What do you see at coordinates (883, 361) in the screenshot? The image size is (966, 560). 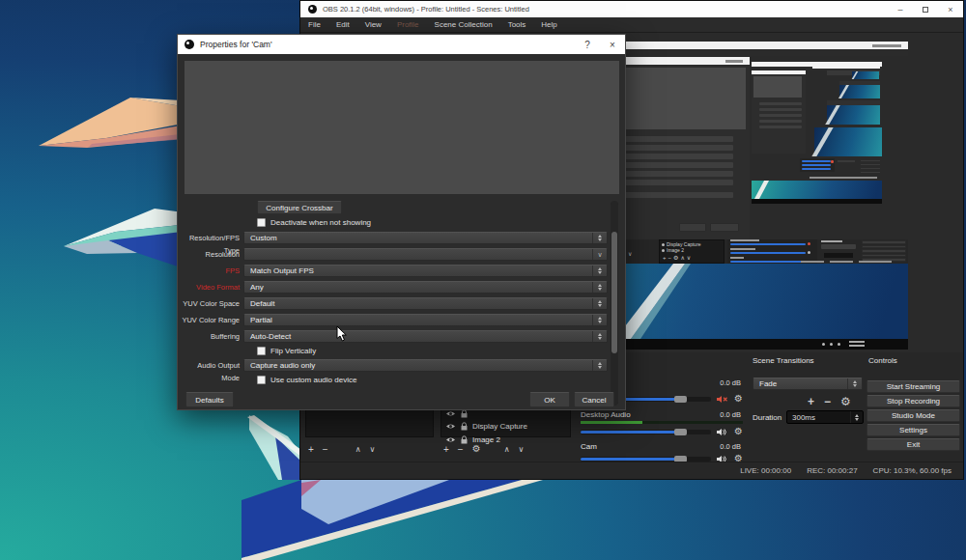 I see `controls-title: Controls` at bounding box center [883, 361].